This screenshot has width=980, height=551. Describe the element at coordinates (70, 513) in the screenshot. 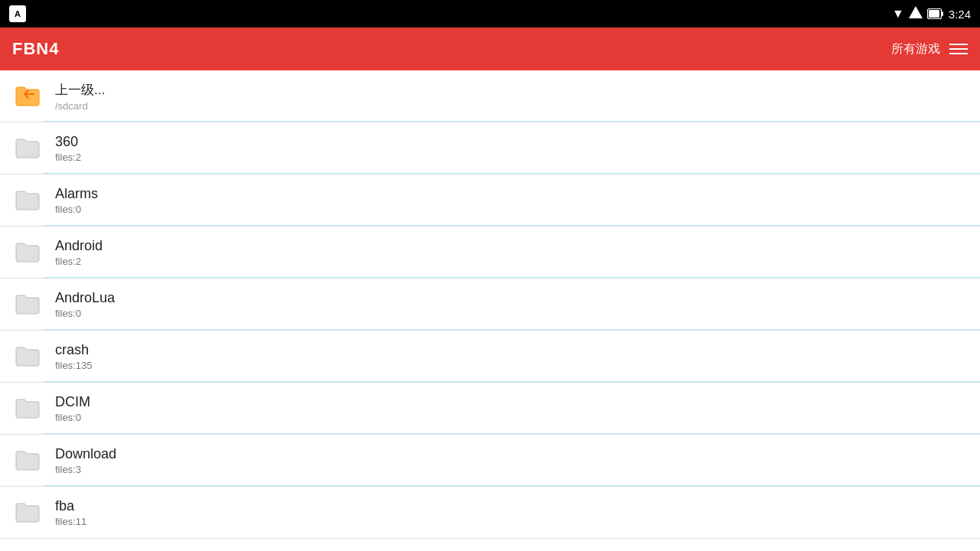

I see `file-info: fba files:11` at that location.